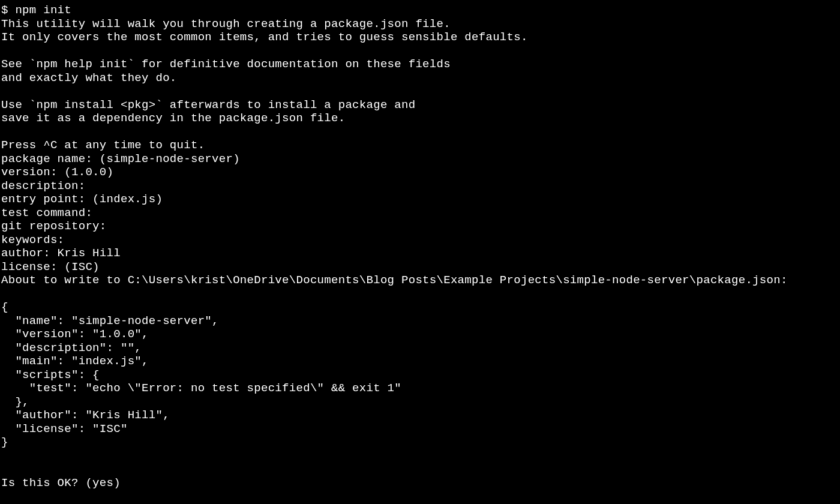 Image resolution: width=840 pixels, height=504 pixels. I want to click on command-text: npm init, so click(43, 10).